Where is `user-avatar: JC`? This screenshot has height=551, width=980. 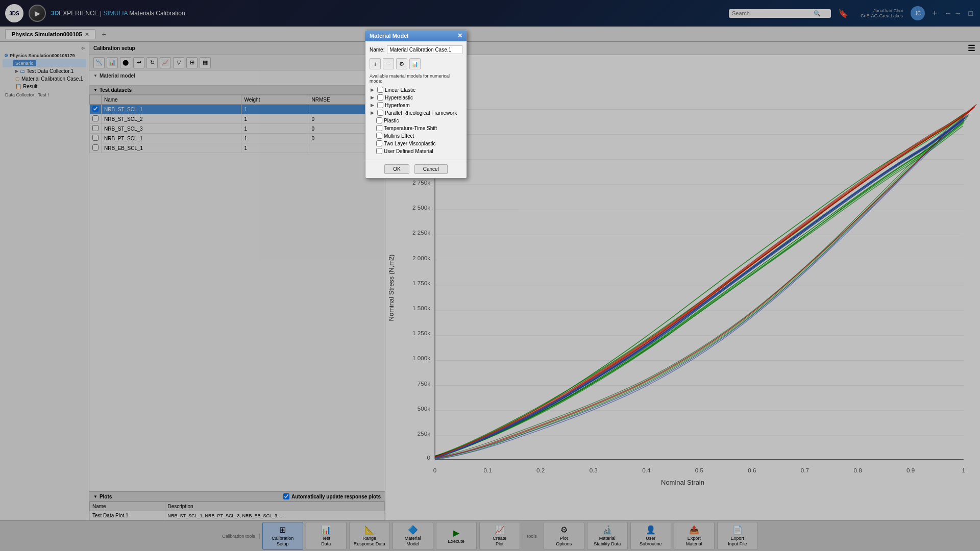
user-avatar: JC is located at coordinates (918, 13).